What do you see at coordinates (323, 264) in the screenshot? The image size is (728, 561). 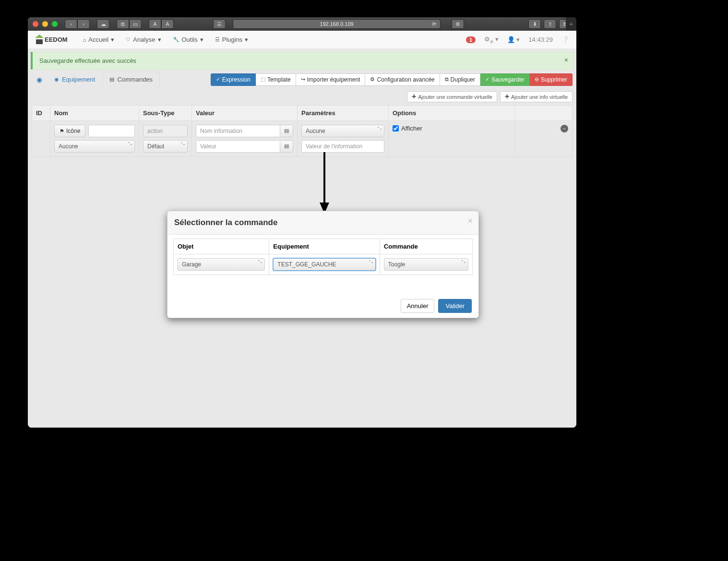 I see `select-command-modal: Sélectionner la commande × Objet Equipem…` at bounding box center [323, 264].